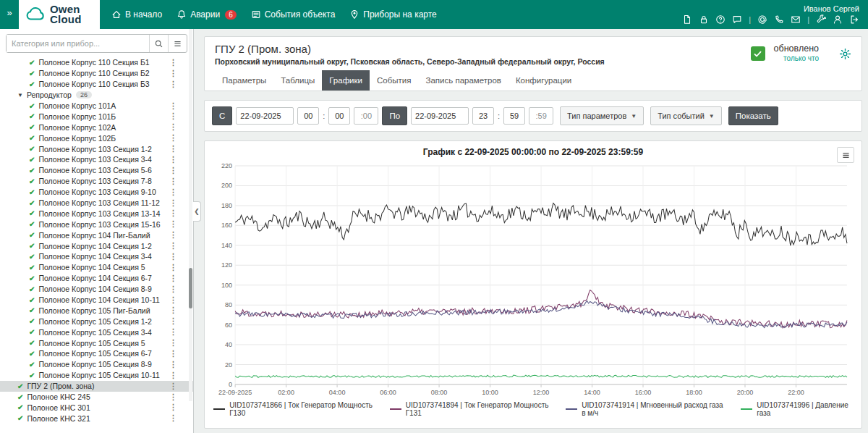 The width and height of the screenshot is (868, 433). Describe the element at coordinates (97, 84) in the screenshot. I see `tree-device-row: ✔Полоное Корпус 110 Секция Б3⋮` at that location.